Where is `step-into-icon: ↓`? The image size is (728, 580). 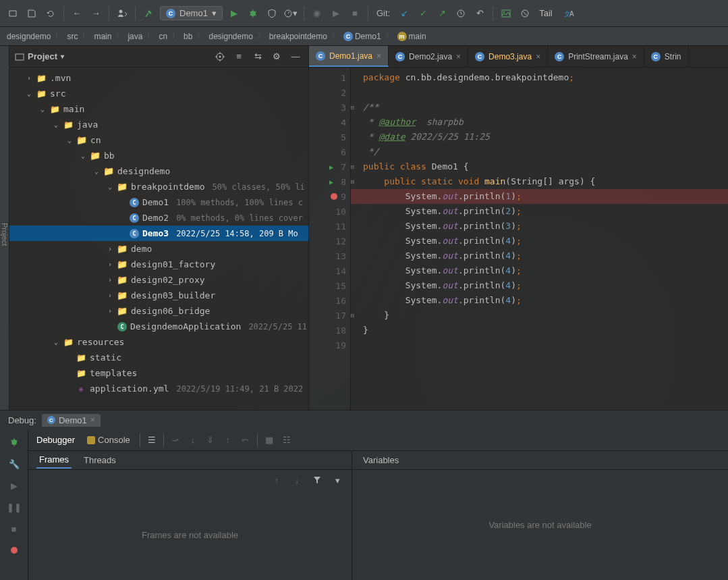
step-into-icon: ↓ is located at coordinates (193, 440).